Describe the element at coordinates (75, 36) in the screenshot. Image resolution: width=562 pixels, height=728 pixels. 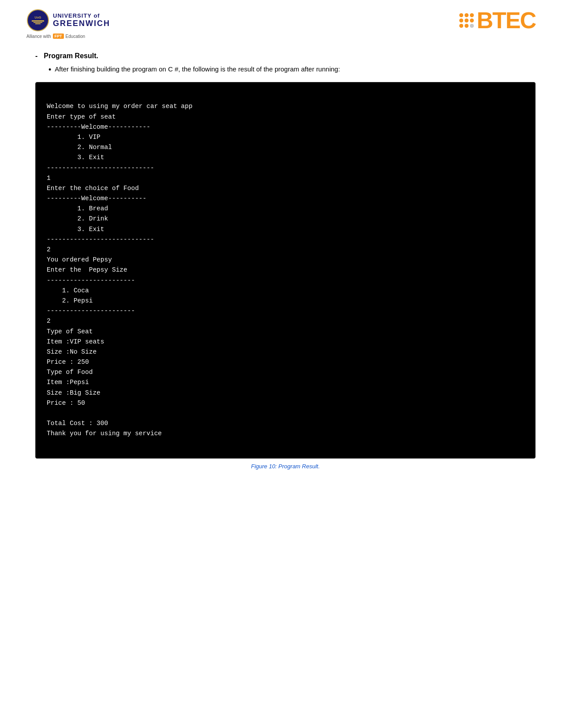
I see `education-text: Education` at that location.